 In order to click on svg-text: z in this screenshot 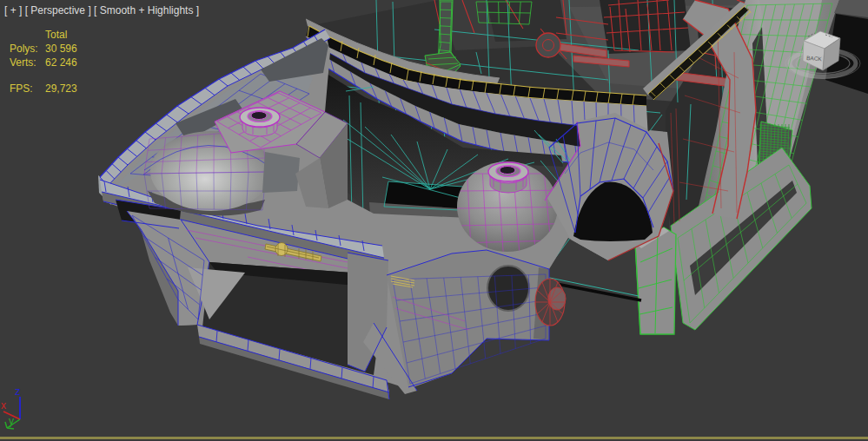, I will do `click(17, 391)`.